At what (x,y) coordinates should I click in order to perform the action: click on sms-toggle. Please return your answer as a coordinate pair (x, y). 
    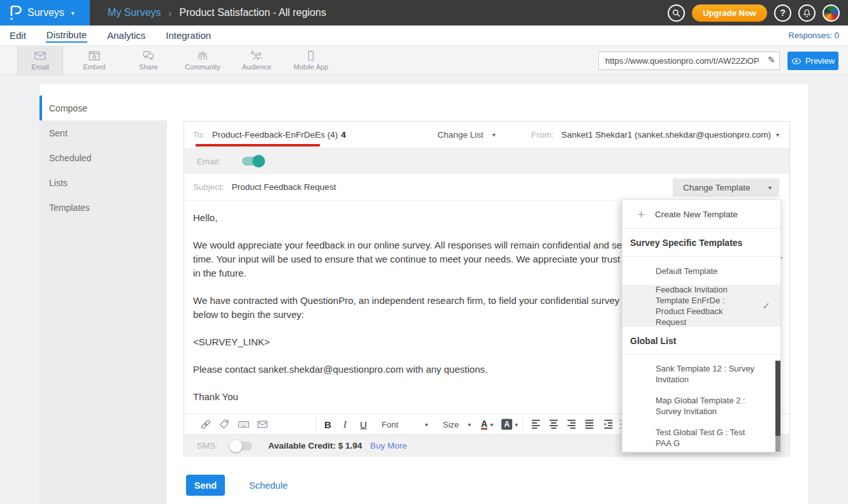
    Looking at the image, I should click on (241, 446).